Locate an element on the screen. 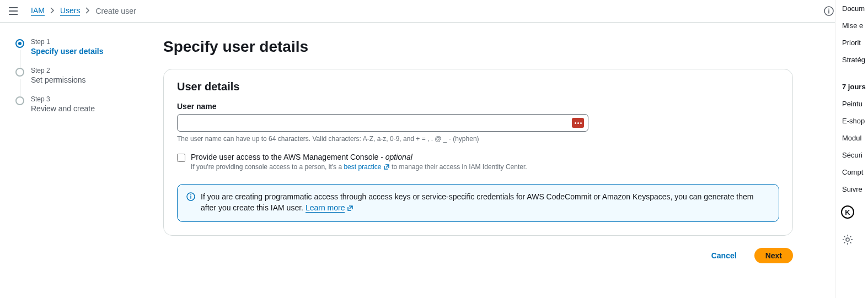  gear-icon is located at coordinates (855, 240).